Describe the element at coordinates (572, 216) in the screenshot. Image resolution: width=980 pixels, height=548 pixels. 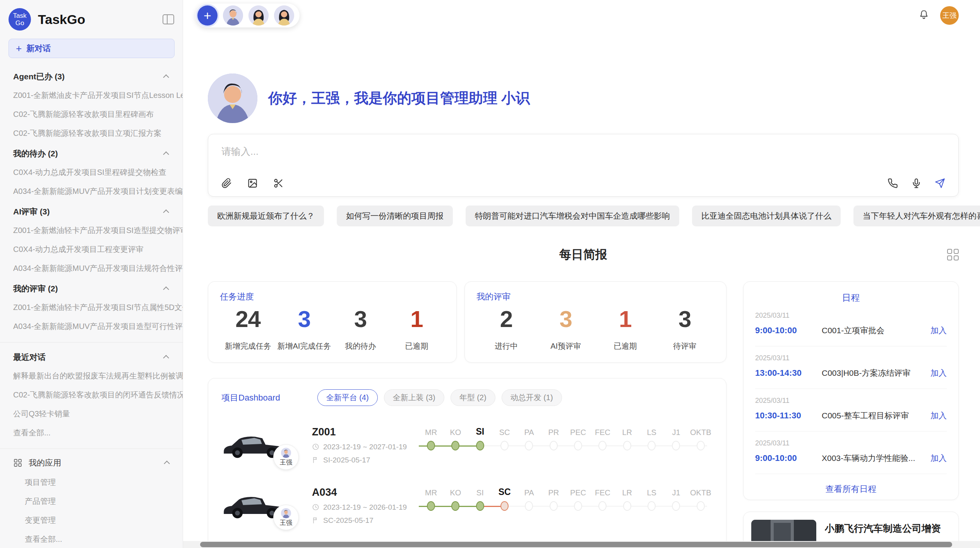
I see `suggestion-chip: 特朗普可能对进口汽车增税会对中国车企造成哪些影响` at that location.